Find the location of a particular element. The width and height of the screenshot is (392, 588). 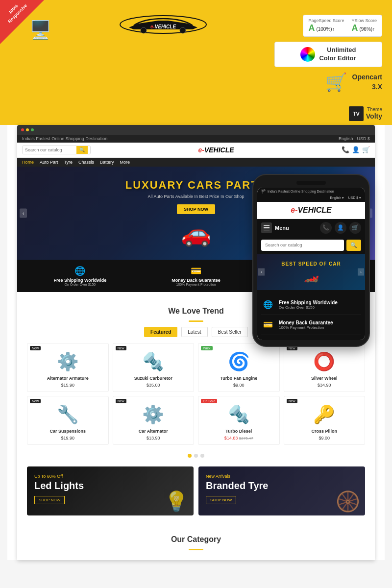

themevolty-section: TV Theme Volty is located at coordinates (196, 114).